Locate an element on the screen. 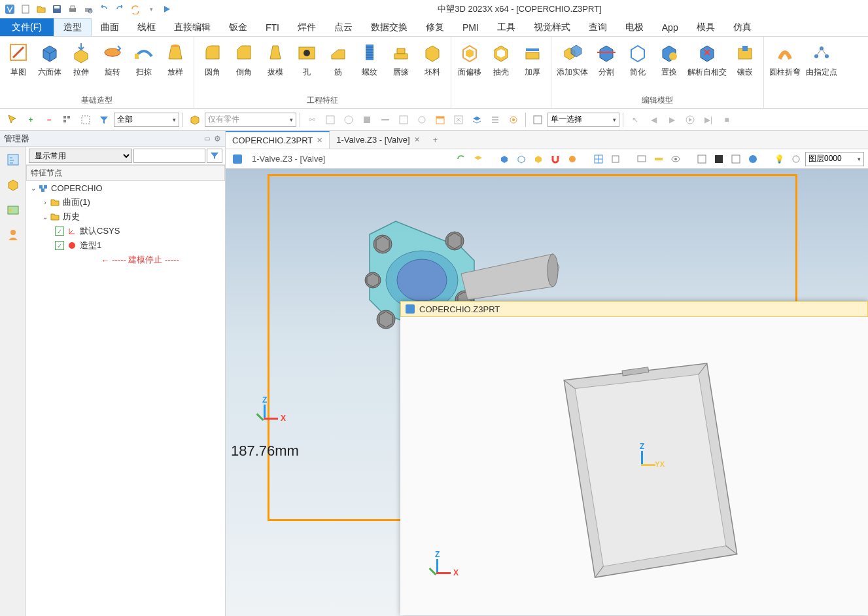 Image resolution: width=868 pixels, height=616 pixels. btn-stock: 坯料 is located at coordinates (432, 65).